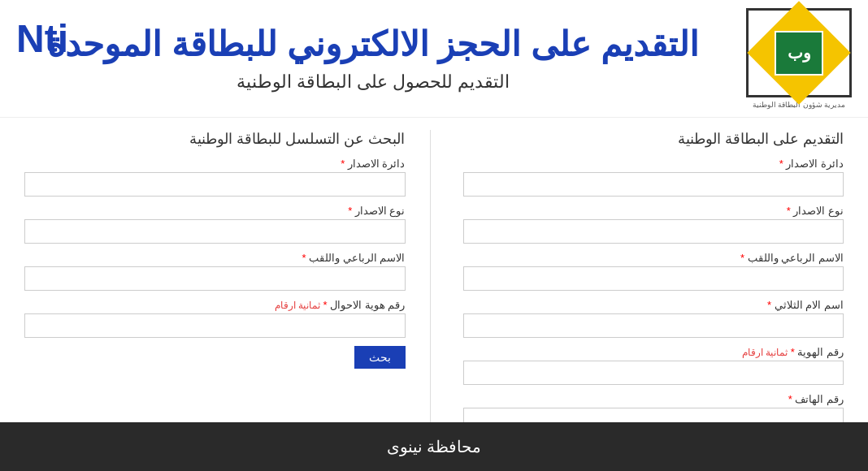  I want to click on input-issue-type-left, so click(215, 231).